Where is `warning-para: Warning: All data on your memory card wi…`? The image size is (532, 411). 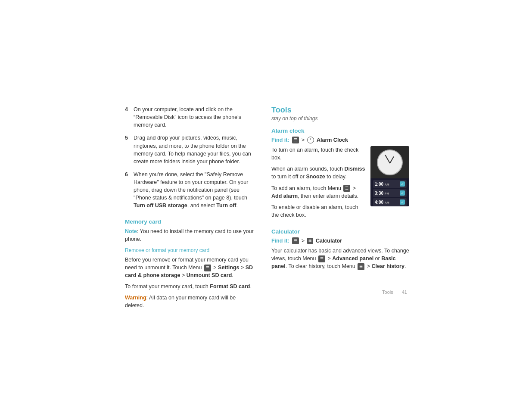 warning-para: Warning: All data on your memory card wi… is located at coordinates (190, 302).